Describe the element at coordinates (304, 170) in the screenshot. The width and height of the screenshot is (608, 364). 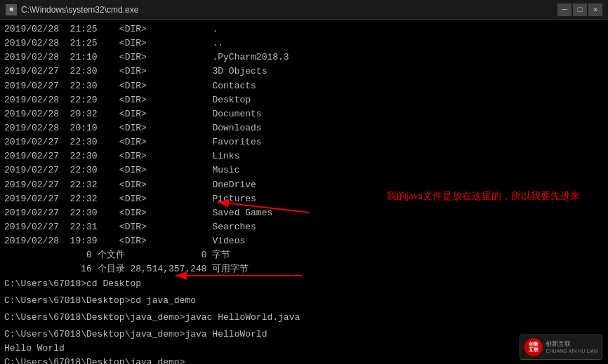
I see `dir-entry: 2019/02/27 22:30 <DIR> Music` at that location.